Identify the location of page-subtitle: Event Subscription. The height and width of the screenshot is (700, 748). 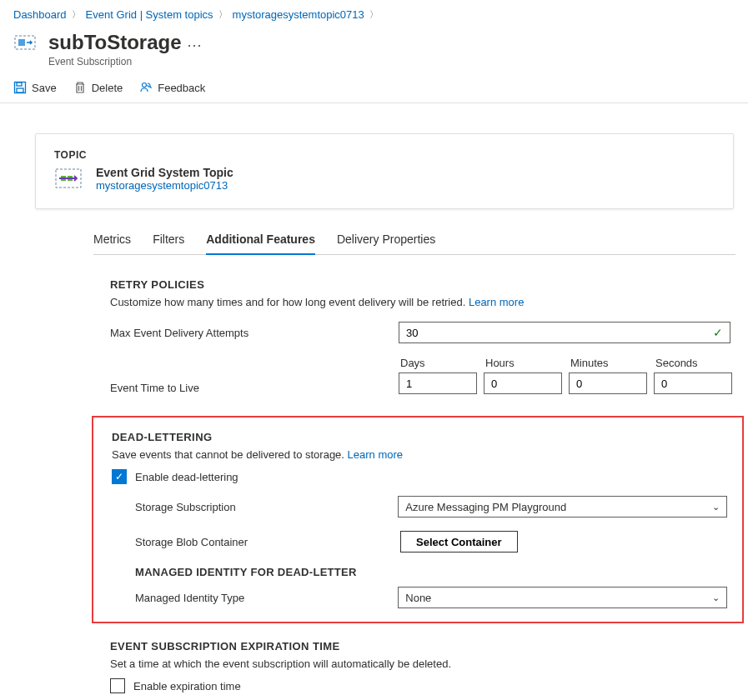
(125, 62).